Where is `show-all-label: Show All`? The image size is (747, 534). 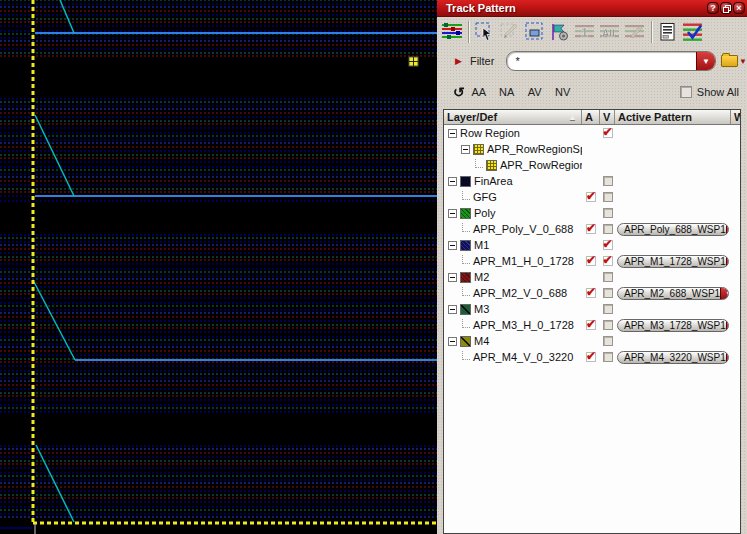
show-all-label: Show All is located at coordinates (718, 92).